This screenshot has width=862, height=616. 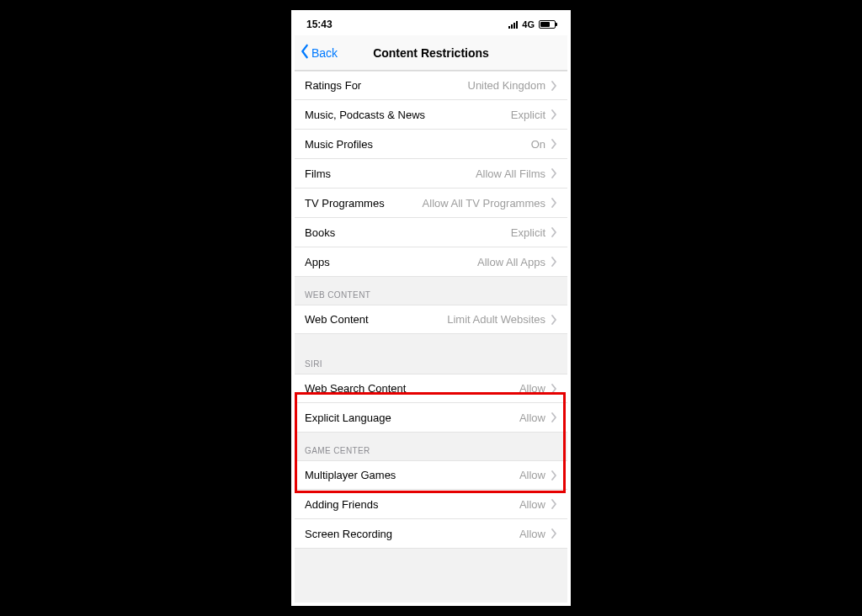 I want to click on row-label: Adding Friends, so click(x=342, y=505).